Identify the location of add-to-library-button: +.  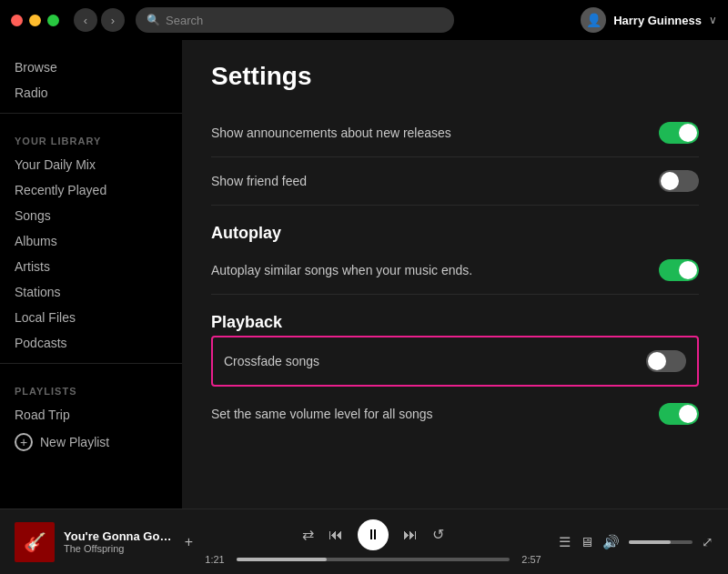
(189, 542).